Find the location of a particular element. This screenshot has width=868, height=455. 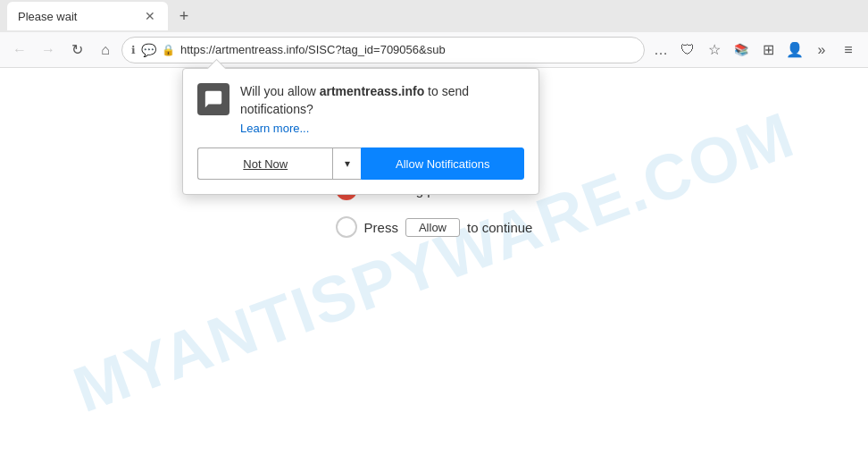

press-label: Press is located at coordinates (381, 227).